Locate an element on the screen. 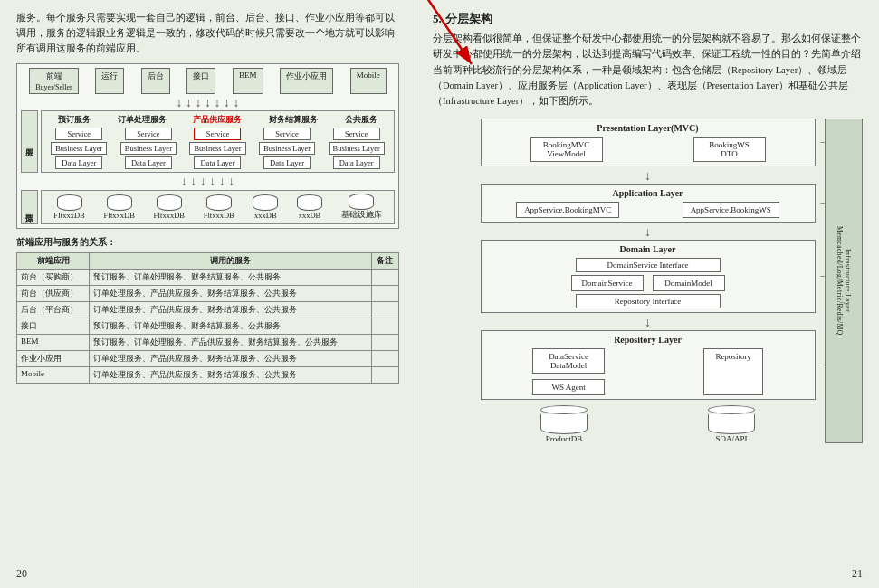 This screenshot has height=588, width=879. svc-biz-5: Business Layer is located at coordinates (357, 148).